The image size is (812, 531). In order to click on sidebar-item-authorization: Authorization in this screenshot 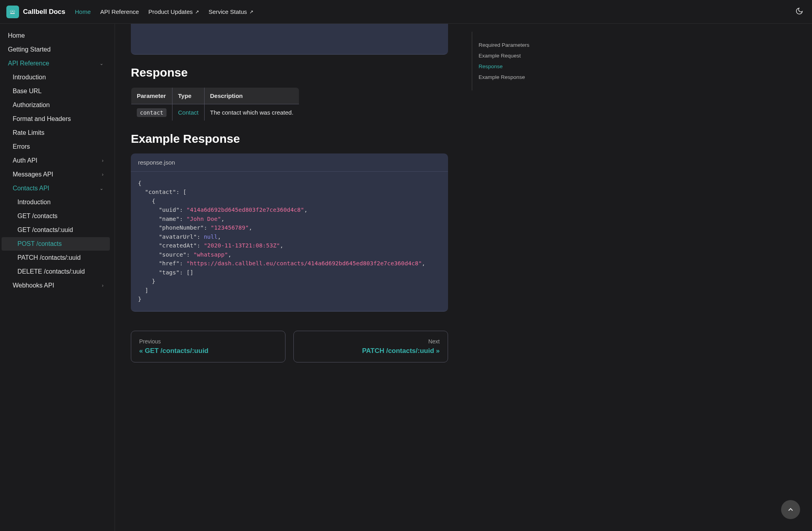, I will do `click(56, 105)`.